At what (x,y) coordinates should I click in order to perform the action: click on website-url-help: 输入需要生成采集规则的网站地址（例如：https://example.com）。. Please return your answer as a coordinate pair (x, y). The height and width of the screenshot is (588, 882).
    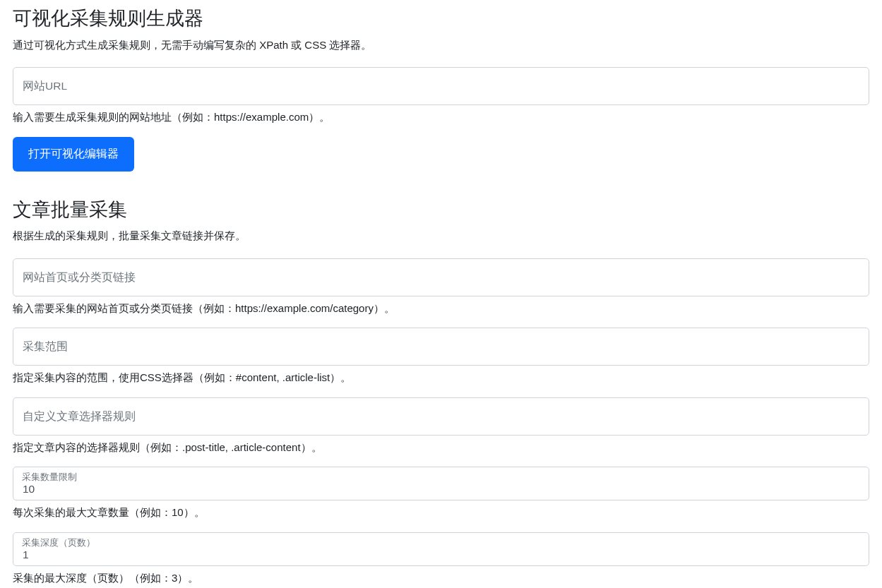
    Looking at the image, I should click on (441, 117).